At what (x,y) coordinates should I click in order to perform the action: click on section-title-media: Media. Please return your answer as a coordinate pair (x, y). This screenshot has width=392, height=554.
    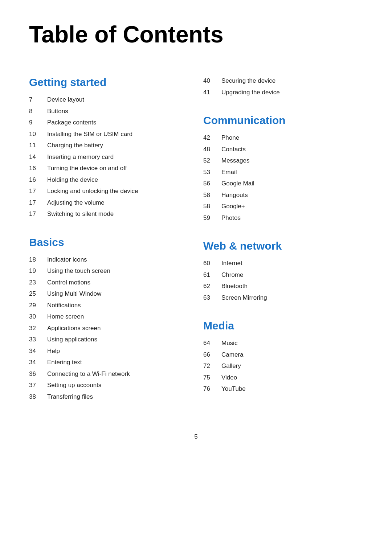
    Looking at the image, I should click on (283, 326).